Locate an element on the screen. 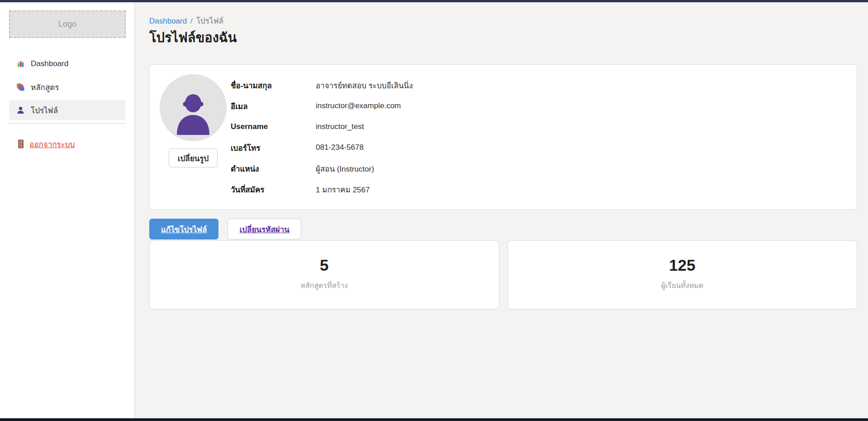 The width and height of the screenshot is (868, 421). avatar-person-icon is located at coordinates (193, 114).